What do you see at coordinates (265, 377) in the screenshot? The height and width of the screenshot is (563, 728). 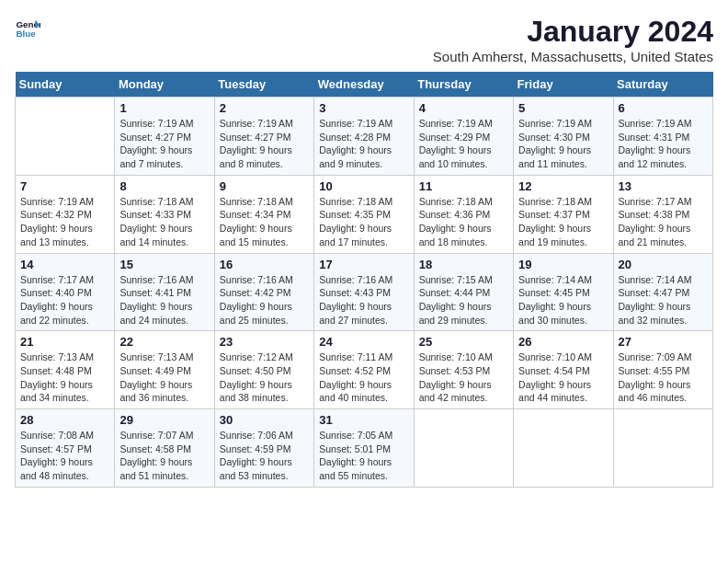 I see `day-info: Sunrise: 7:12 AMSunset: 4:50 PMDaylight:…` at bounding box center [265, 377].